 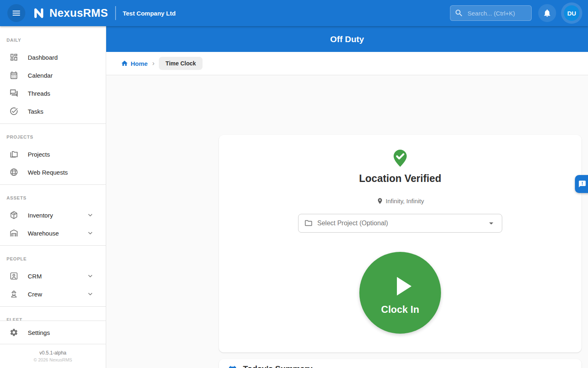 What do you see at coordinates (70, 13) in the screenshot?
I see `brand: NexusRMS` at bounding box center [70, 13].